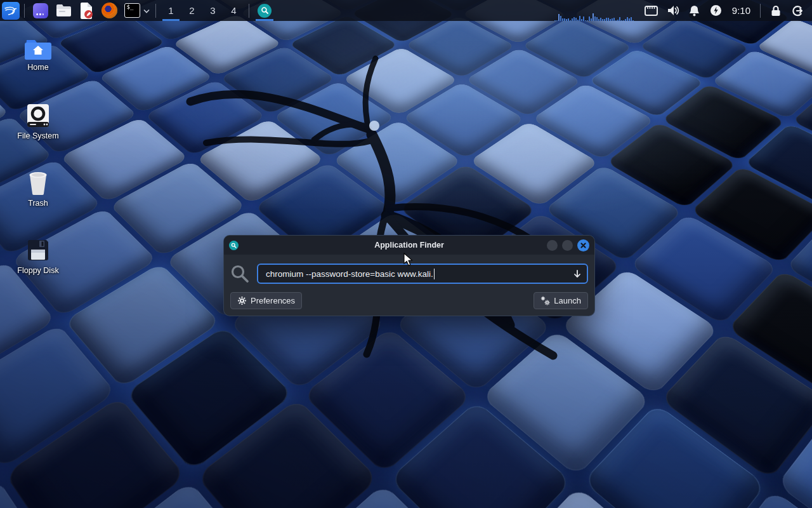  I want to click on speaker-icon, so click(673, 10).